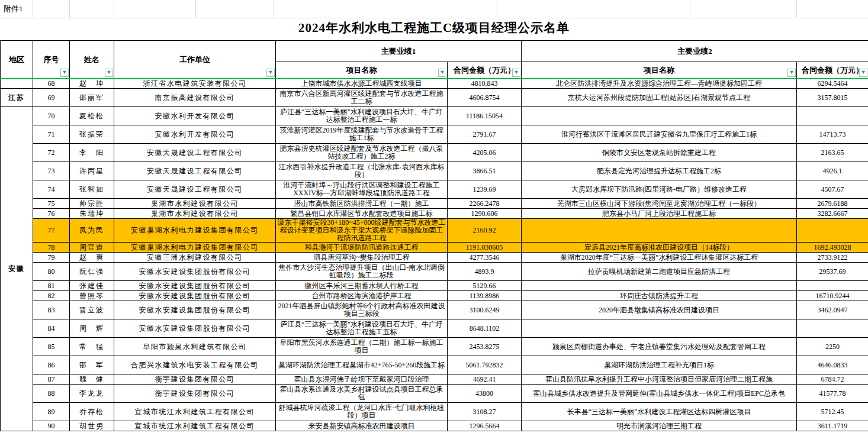 The image size is (868, 436). Describe the element at coordinates (832, 247) in the screenshot. I see `amount2-cell: 1692.493028` at that location.